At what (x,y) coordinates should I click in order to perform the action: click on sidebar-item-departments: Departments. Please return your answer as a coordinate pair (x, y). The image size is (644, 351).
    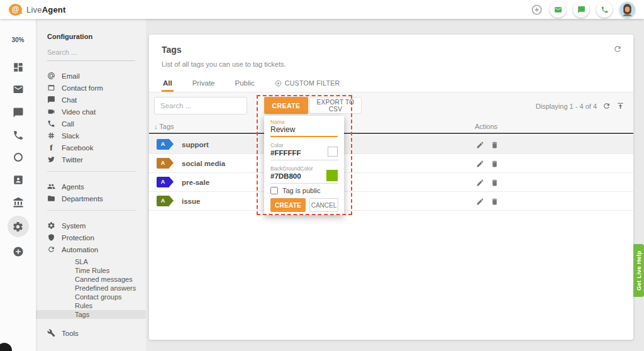
    Looking at the image, I should click on (97, 199).